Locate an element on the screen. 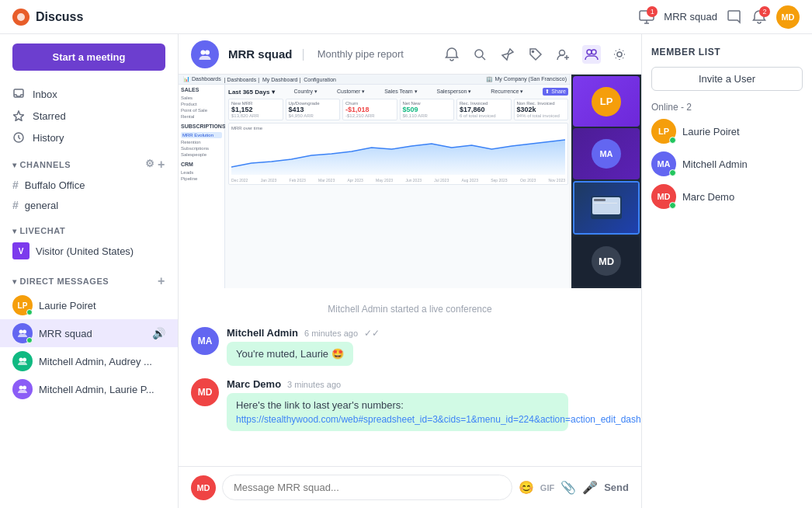 This screenshot has height=508, width=812. channel-general: # general is located at coordinates (88, 205).